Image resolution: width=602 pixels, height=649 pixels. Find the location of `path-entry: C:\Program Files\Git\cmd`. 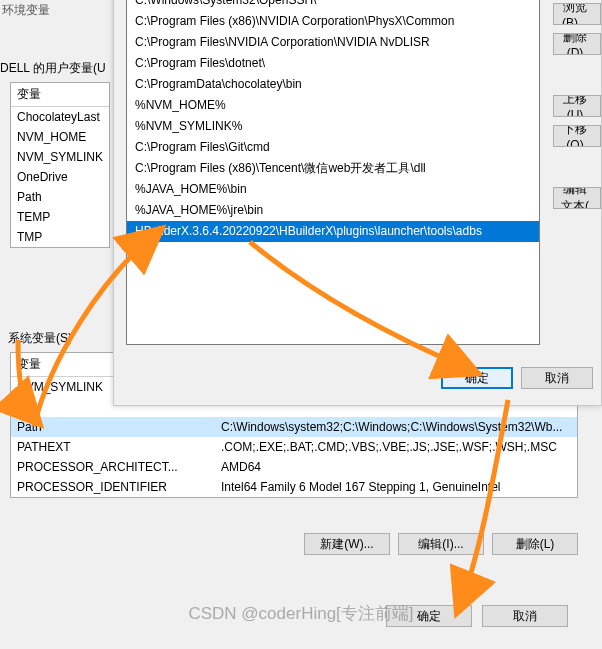

path-entry: C:\Program Files\Git\cmd is located at coordinates (333, 148).